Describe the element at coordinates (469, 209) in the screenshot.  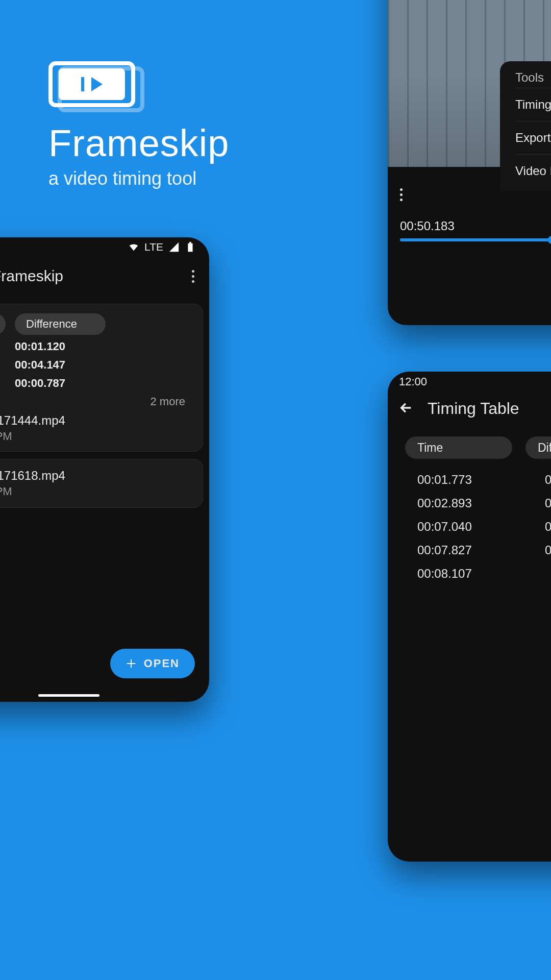
I see `player-controls: 00:50.183` at that location.